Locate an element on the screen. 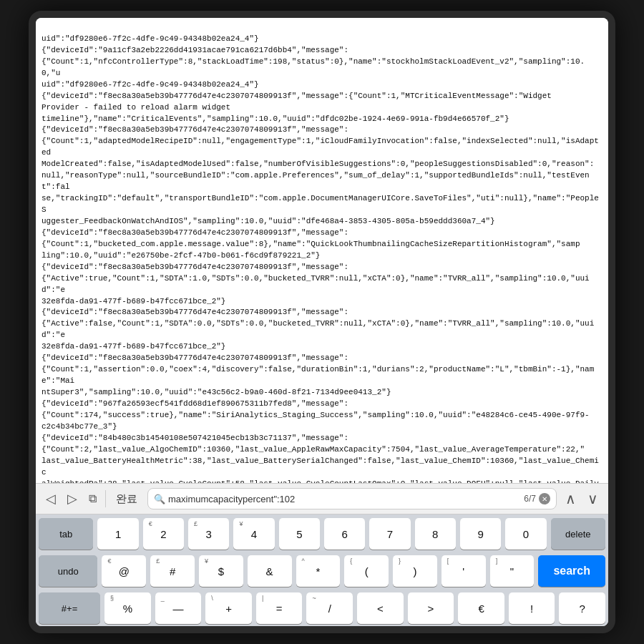 The width and height of the screenshot is (644, 644). key-at: €@ is located at coordinates (124, 571).